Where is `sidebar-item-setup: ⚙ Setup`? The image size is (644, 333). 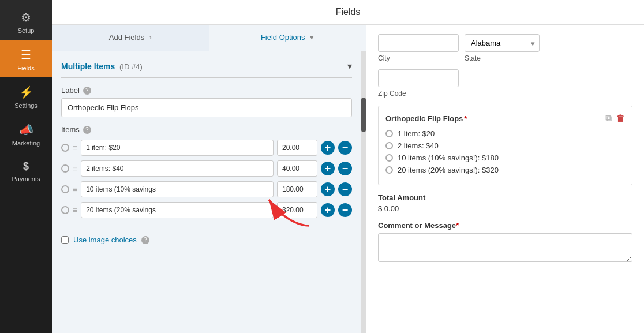 sidebar-item-setup: ⚙ Setup is located at coordinates (26, 20).